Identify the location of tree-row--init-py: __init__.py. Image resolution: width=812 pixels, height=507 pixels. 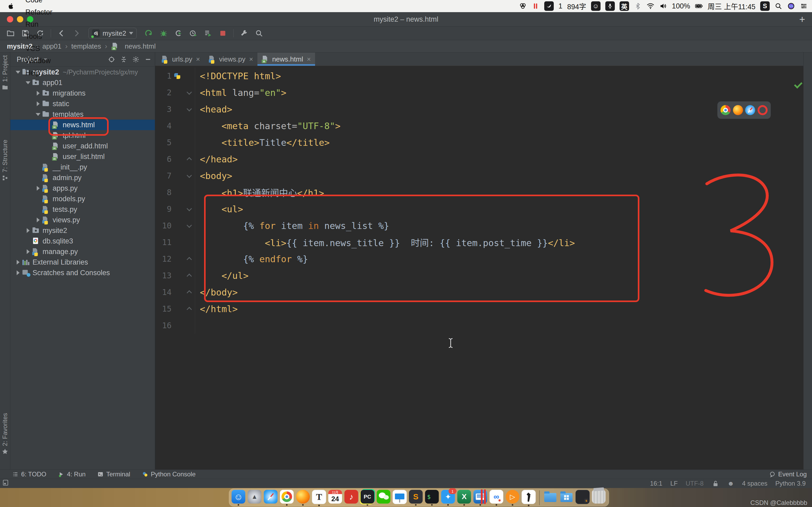
(83, 167).